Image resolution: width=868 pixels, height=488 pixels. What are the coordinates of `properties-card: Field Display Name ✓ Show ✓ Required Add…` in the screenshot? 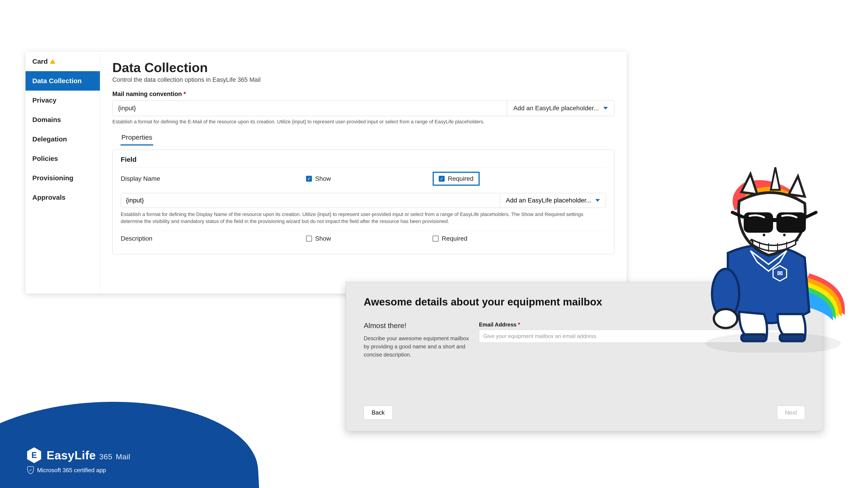 It's located at (363, 202).